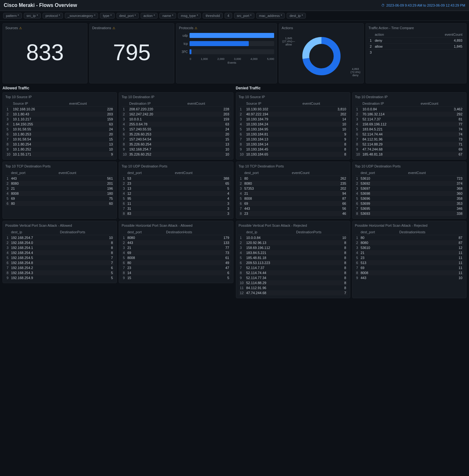  Describe the element at coordinates (176, 124) in the screenshot. I see `table-row: 4255.0.64.7863` at that location.